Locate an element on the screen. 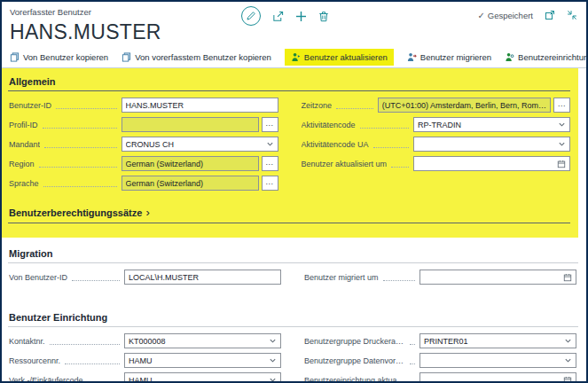  scrollbar is located at coordinates (582, 224).